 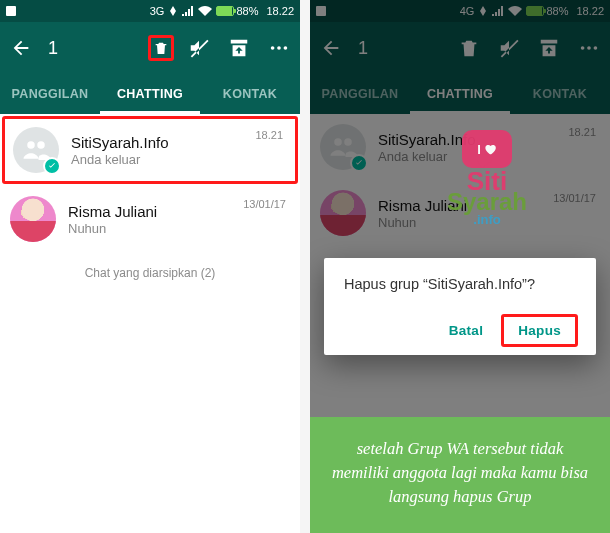 I want to click on dialog-message: Hapus grup “SitiSyarah.Info”?, so click(x=461, y=284).